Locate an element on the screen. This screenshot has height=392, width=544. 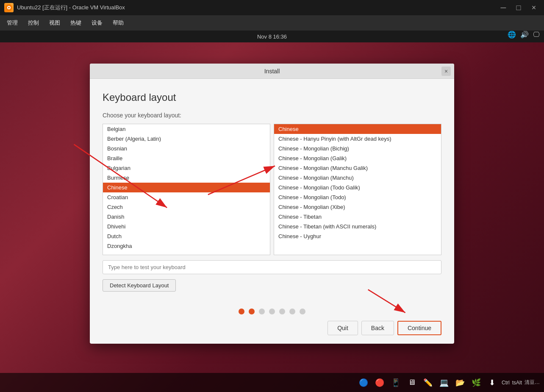
list-item: Bulgarian is located at coordinates (186, 168).